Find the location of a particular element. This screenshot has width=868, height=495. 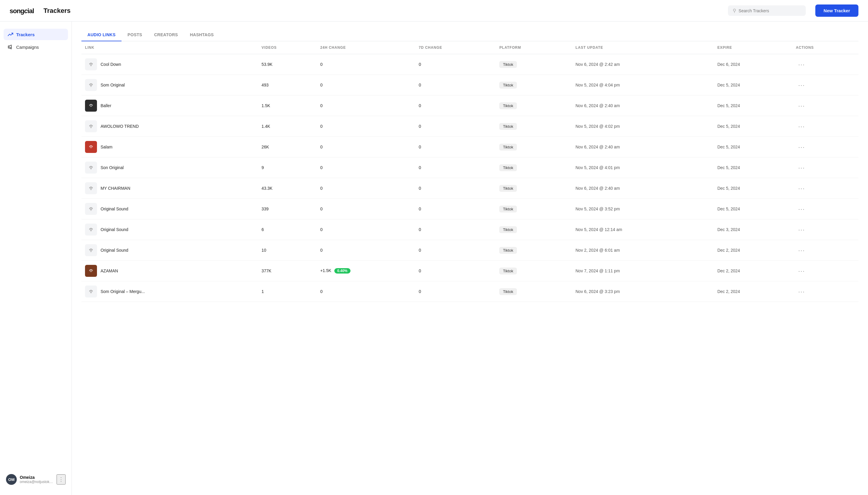

expire-cell: Dec 2, 2024 is located at coordinates (753, 271).